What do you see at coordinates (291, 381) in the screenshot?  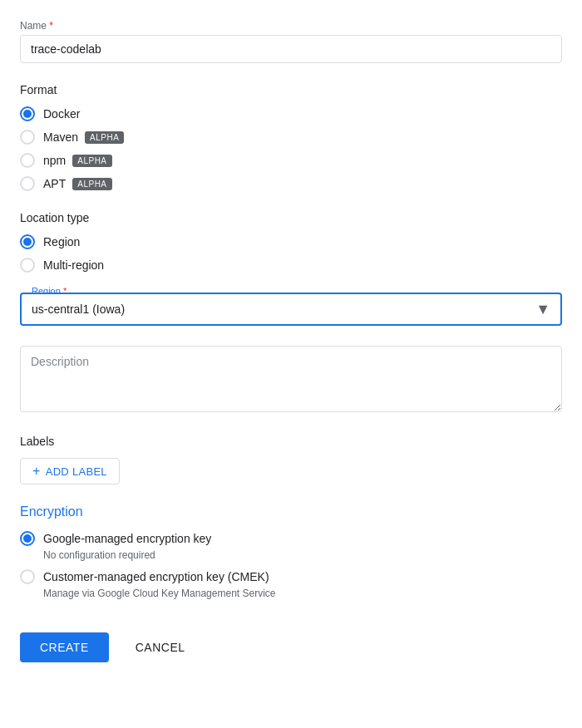 I see `description-field-group` at bounding box center [291, 381].